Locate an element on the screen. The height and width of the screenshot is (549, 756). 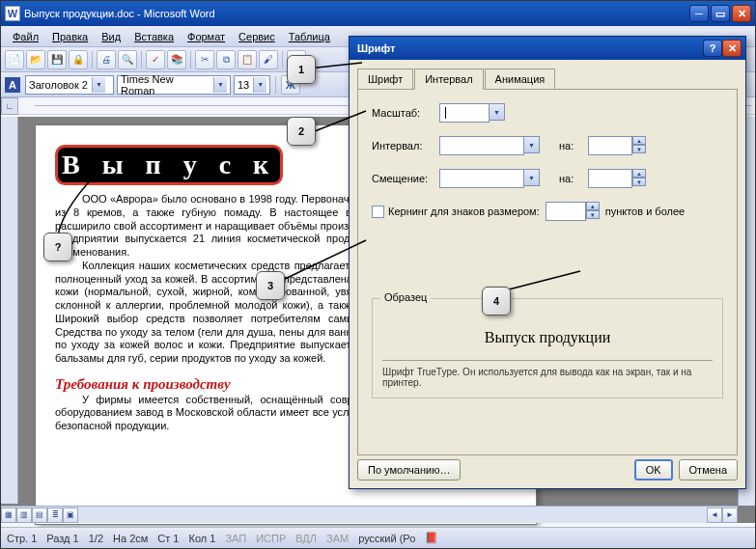
copy-icon: ⧉ is located at coordinates (226, 60).